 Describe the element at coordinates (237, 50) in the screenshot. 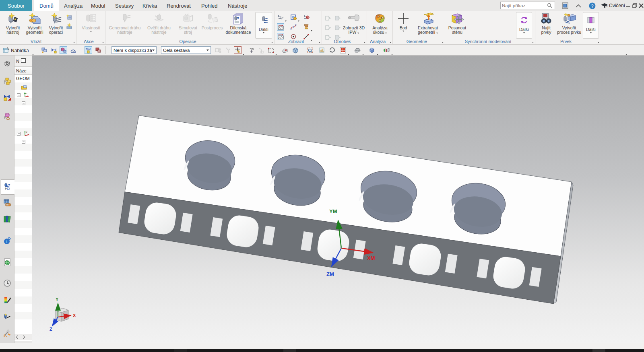

I see `general-selection-icon` at that location.